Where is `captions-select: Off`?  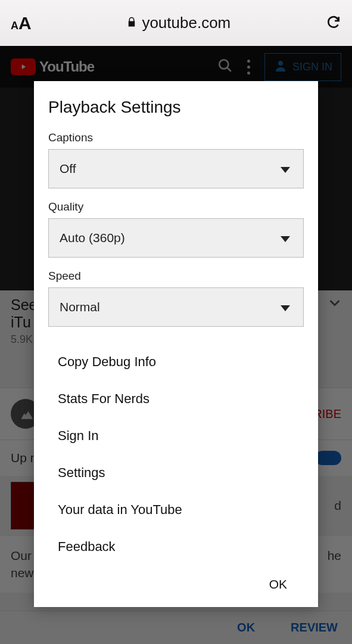 captions-select: Off is located at coordinates (176, 169).